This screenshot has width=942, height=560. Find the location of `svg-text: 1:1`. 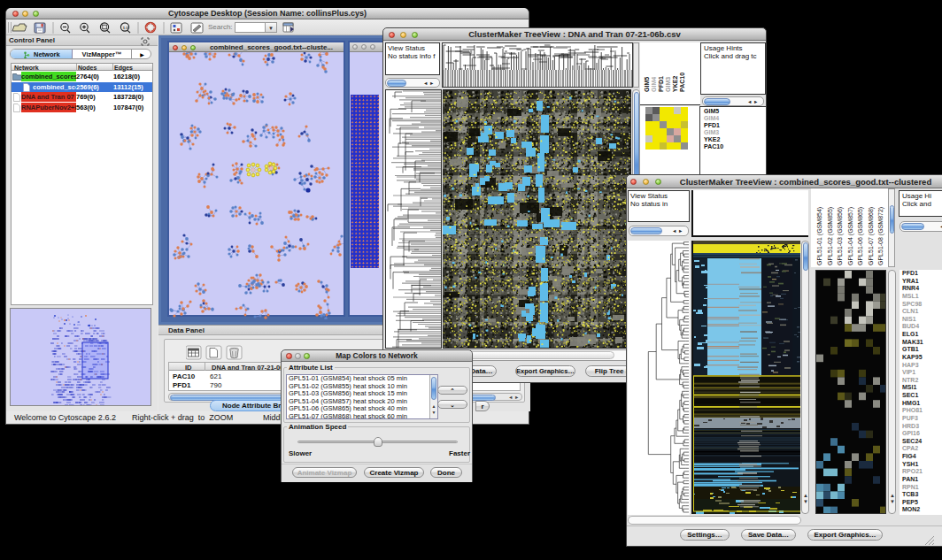

svg-text: 1:1 is located at coordinates (126, 28).